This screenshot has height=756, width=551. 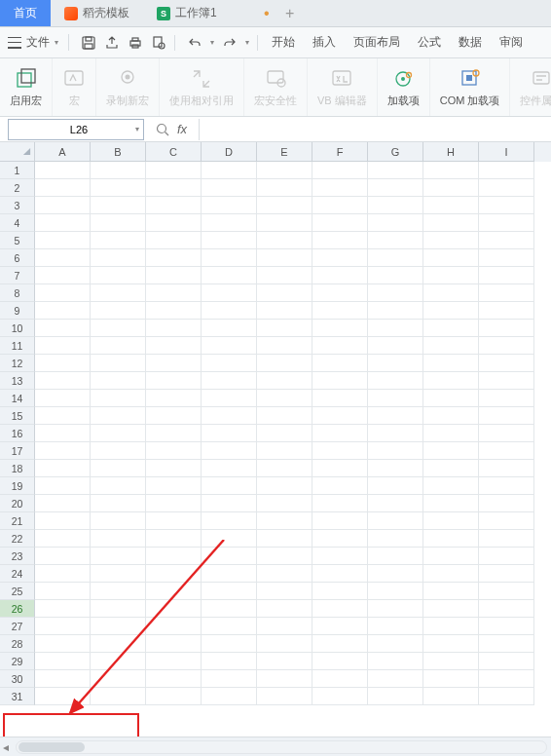 I want to click on col-header-B: B, so click(x=119, y=152).